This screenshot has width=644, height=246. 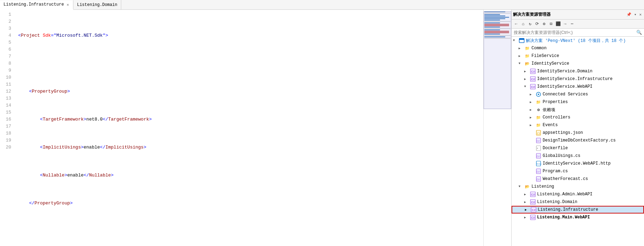 I want to click on tree-item-listening-domain: ▶ C# Listening.Domain, so click(x=578, y=202).